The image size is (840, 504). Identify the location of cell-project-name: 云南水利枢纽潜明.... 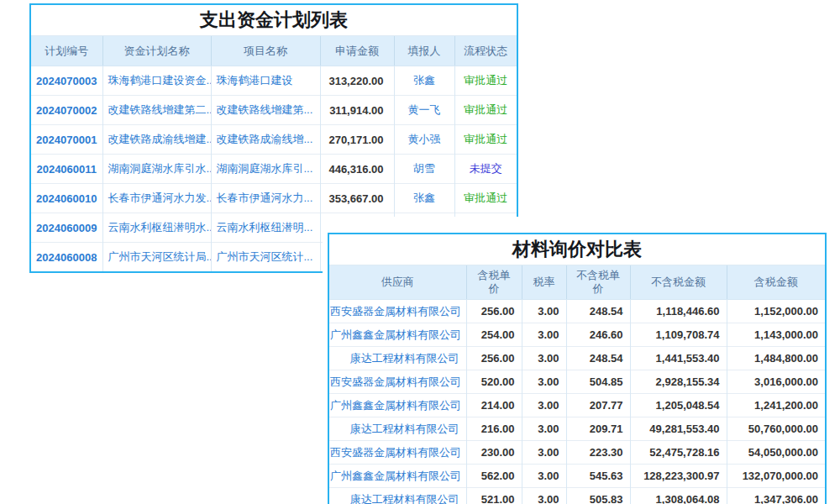
(265, 228).